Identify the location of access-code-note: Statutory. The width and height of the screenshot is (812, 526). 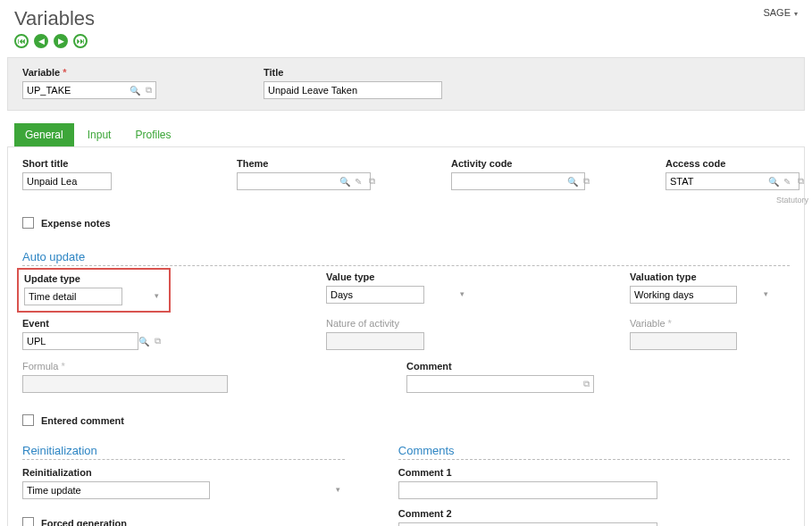
(737, 200).